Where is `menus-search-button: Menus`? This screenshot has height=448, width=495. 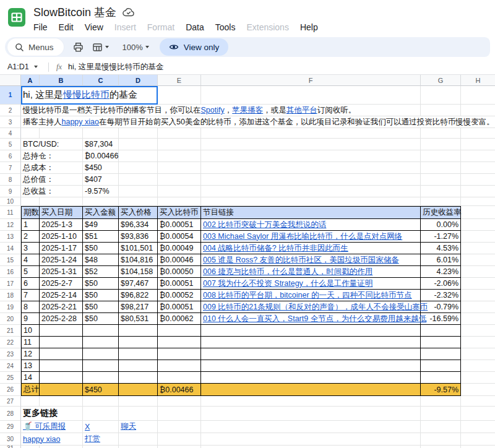 menus-search-button: Menus is located at coordinates (36, 47).